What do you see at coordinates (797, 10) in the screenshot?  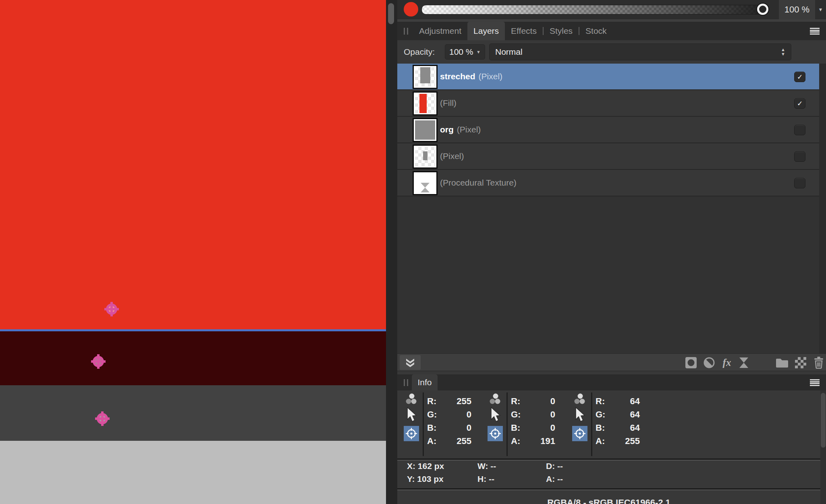 I see `slider-value-box: 100 %` at bounding box center [797, 10].